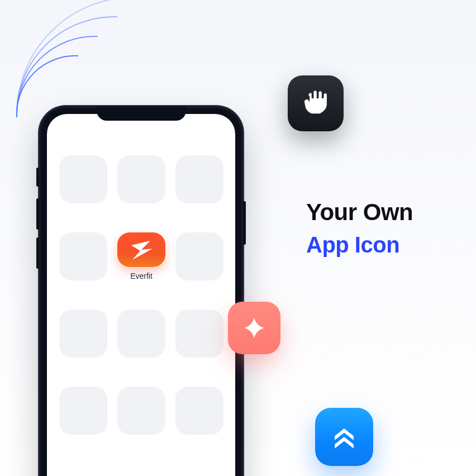 Image resolution: width=476 pixels, height=476 pixels. Describe the element at coordinates (254, 328) in the screenshot. I see `floating-app-icon-spark` at that location.